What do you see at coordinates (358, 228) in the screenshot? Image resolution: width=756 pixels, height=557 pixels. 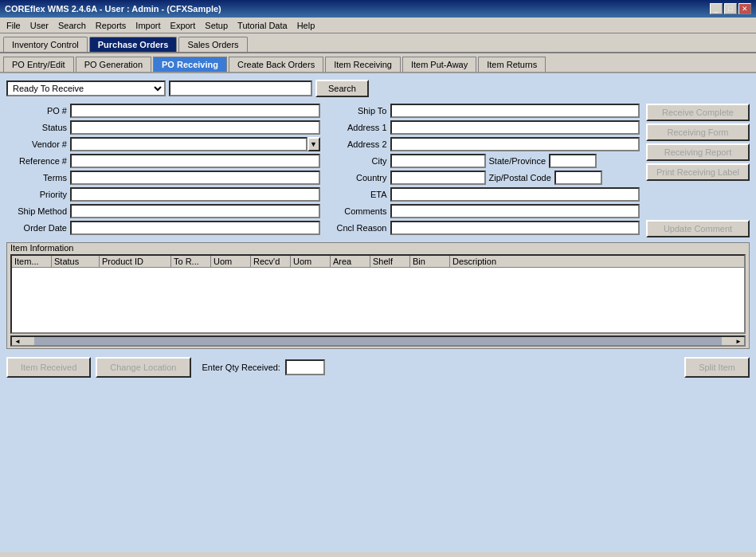 I see `label-cnclreason: Cncl Reason` at bounding box center [358, 228].